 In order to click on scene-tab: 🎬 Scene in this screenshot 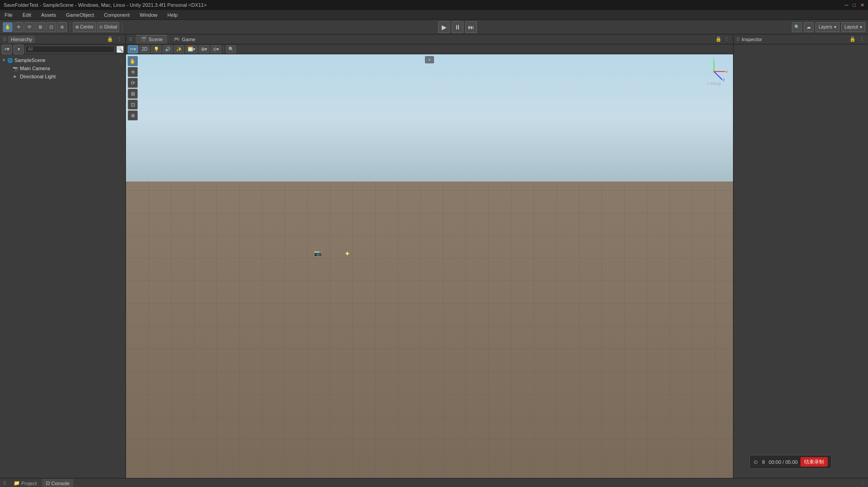, I will do `click(151, 39)`.